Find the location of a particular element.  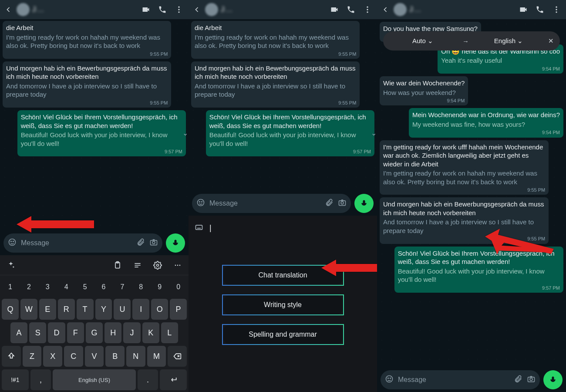

period-key: . is located at coordinates (148, 380).